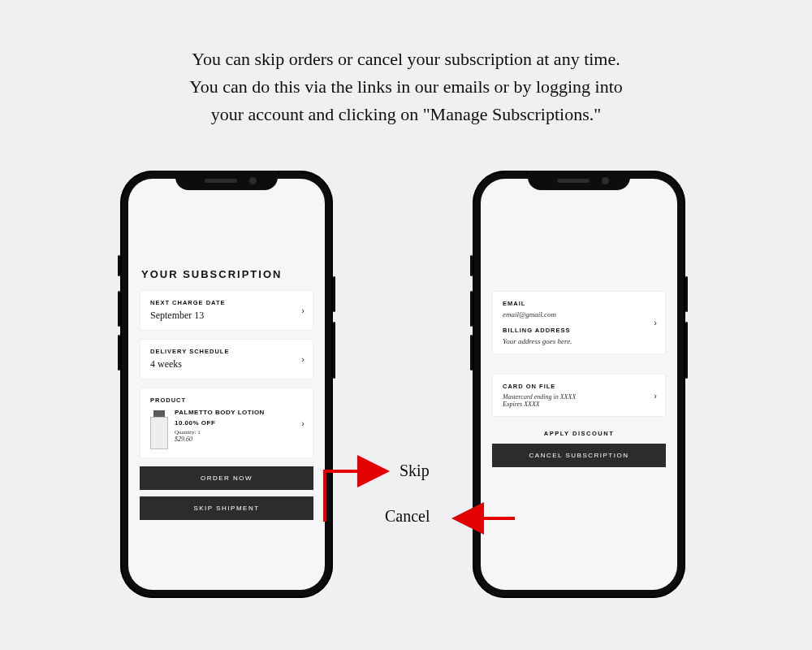 This screenshot has height=650, width=812. I want to click on billing-address-value: Your address goes here., so click(579, 341).